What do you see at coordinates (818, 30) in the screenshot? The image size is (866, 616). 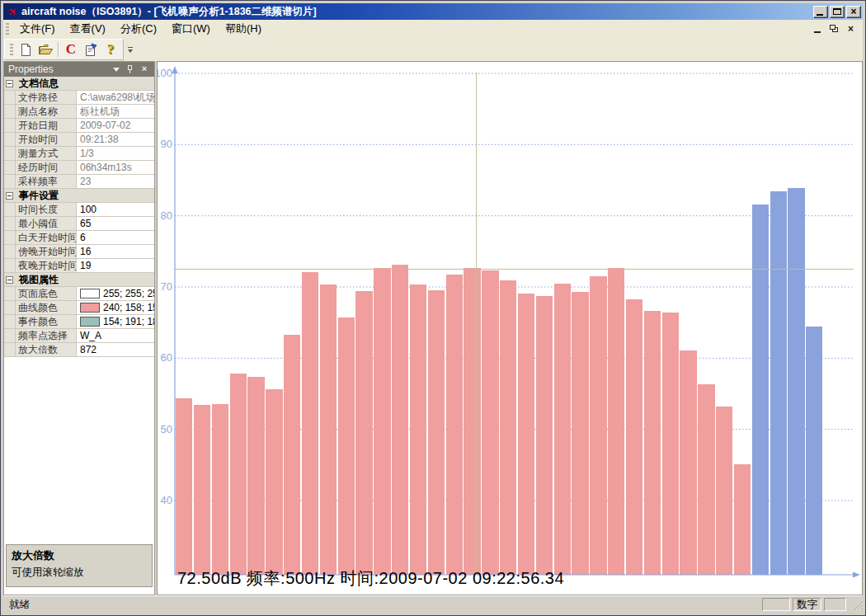 I see `mdi-minimize-button` at bounding box center [818, 30].